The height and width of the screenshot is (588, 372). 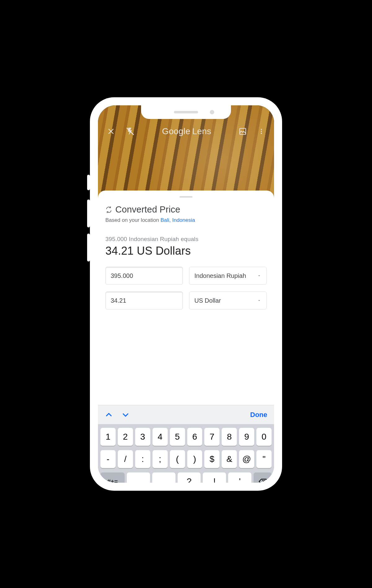 What do you see at coordinates (264, 459) in the screenshot?
I see `key-quote: "` at bounding box center [264, 459].